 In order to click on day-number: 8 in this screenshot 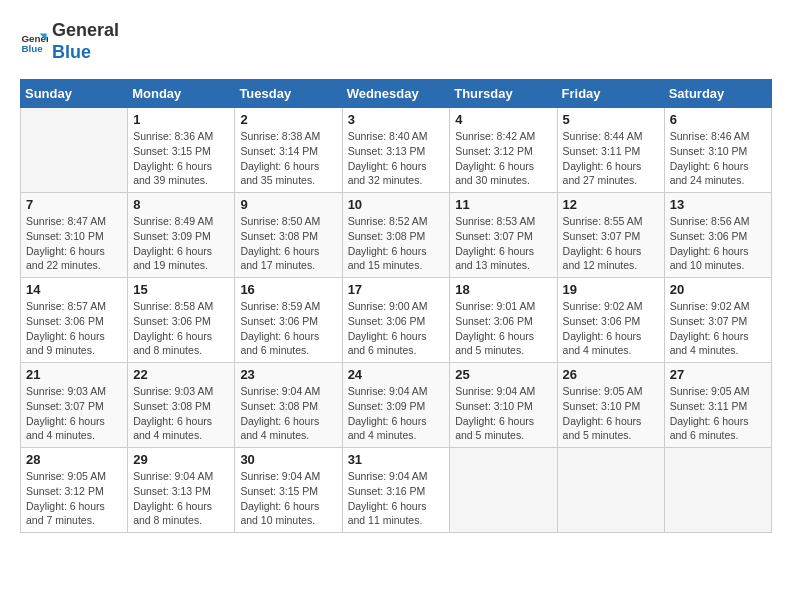, I will do `click(181, 204)`.